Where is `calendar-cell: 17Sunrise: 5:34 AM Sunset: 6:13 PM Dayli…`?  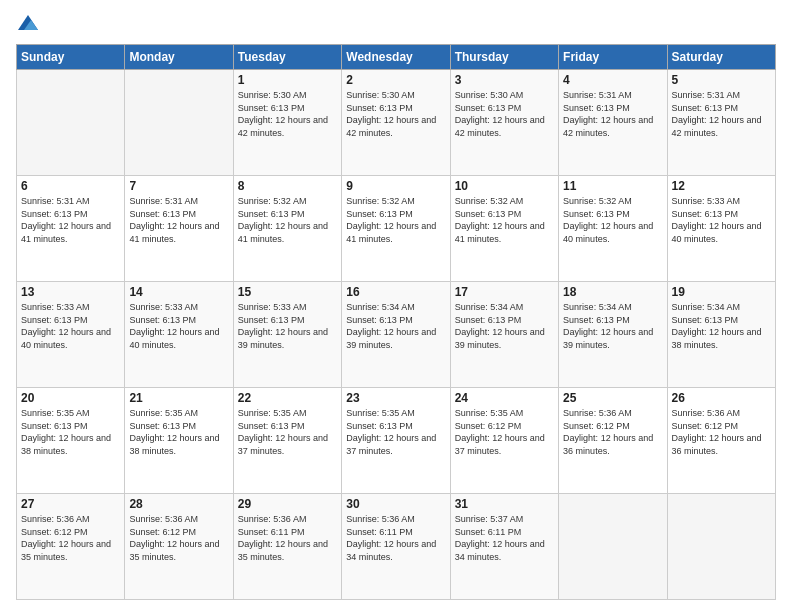
calendar-cell: 17Sunrise: 5:34 AM Sunset: 6:13 PM Dayli… is located at coordinates (504, 335).